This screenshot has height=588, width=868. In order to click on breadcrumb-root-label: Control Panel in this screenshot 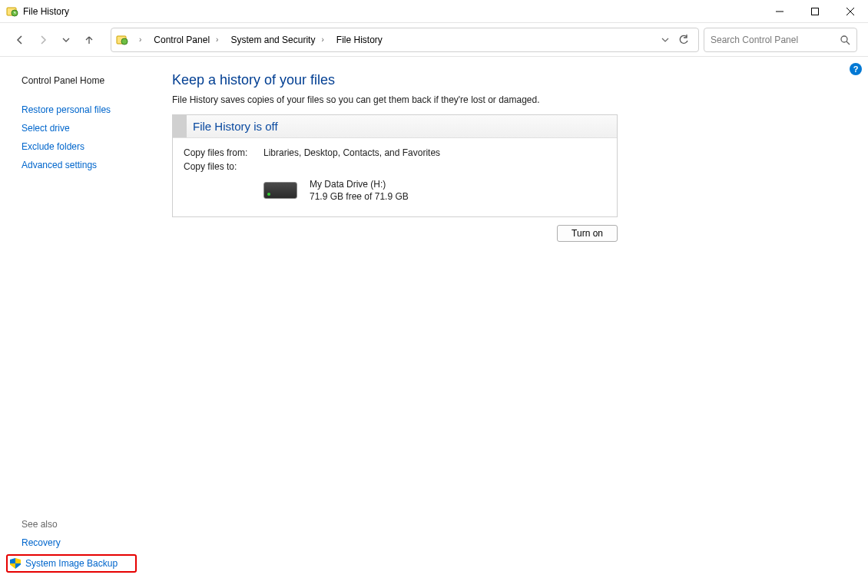, I will do `click(181, 40)`.